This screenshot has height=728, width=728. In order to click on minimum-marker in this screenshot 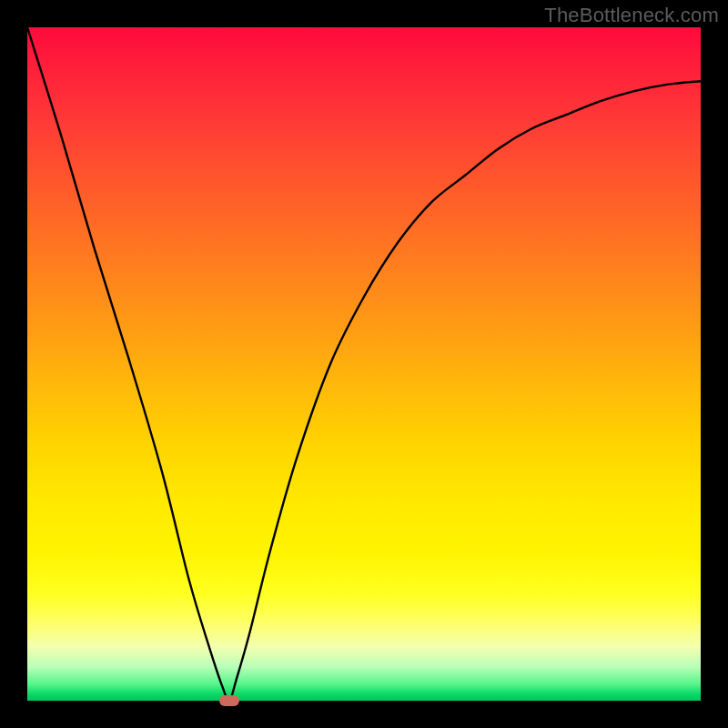, I will do `click(229, 701)`.